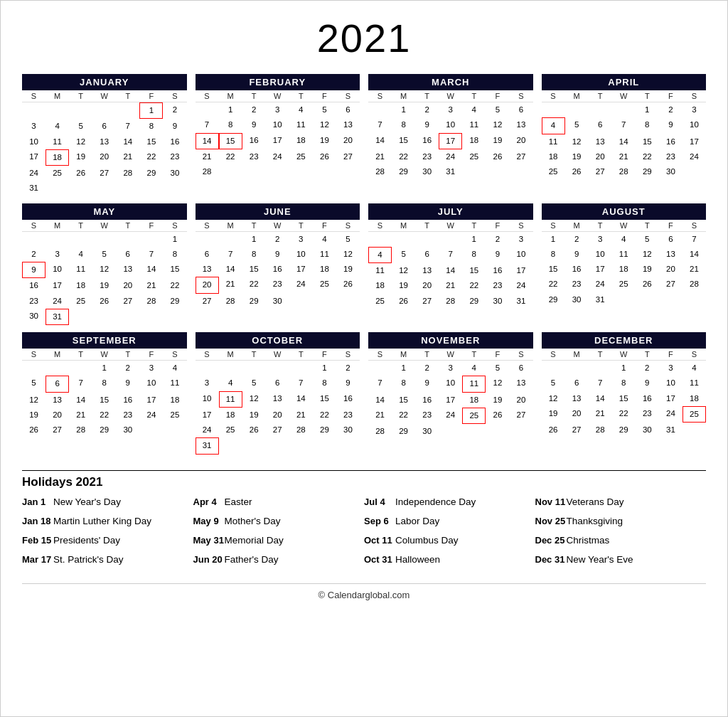 The width and height of the screenshot is (728, 717). Describe the element at coordinates (520, 110) in the screenshot. I see `day-cell: 6` at that location.